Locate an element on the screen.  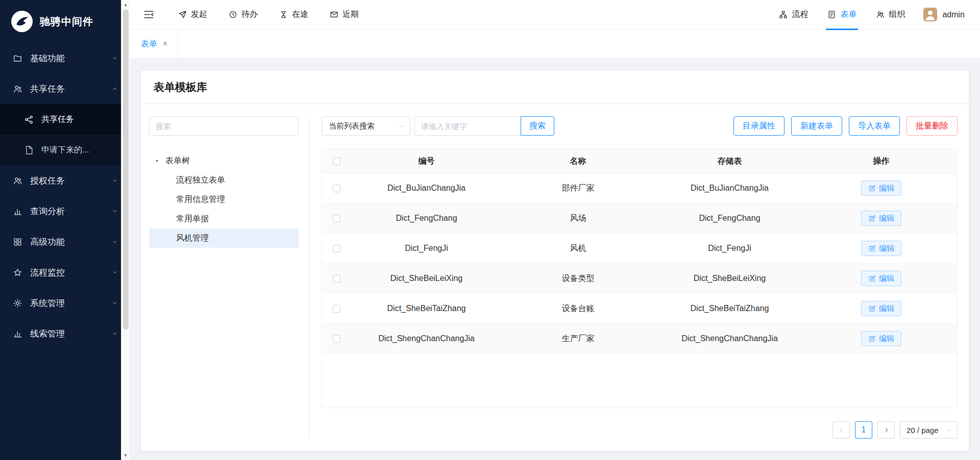
select-all-checkbox is located at coordinates (337, 161).